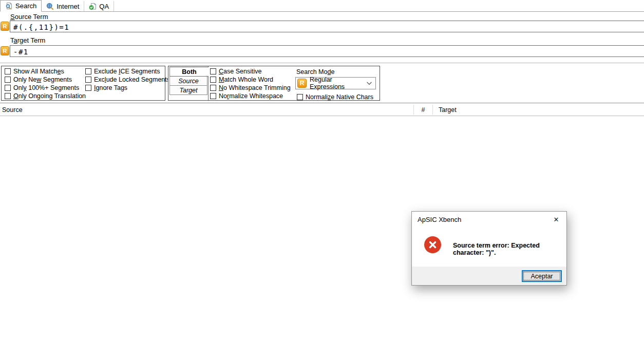 Image resolution: width=644 pixels, height=339 pixels. What do you see at coordinates (489, 249) in the screenshot?
I see `error-dialog: ApSIC Xbench ✕ Source term error: Expect…` at bounding box center [489, 249].